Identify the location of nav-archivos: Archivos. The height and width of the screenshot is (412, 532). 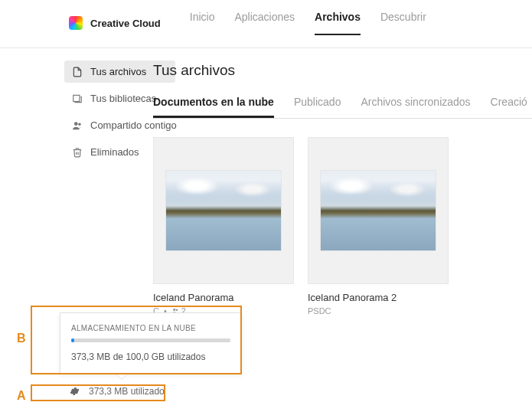
(338, 23).